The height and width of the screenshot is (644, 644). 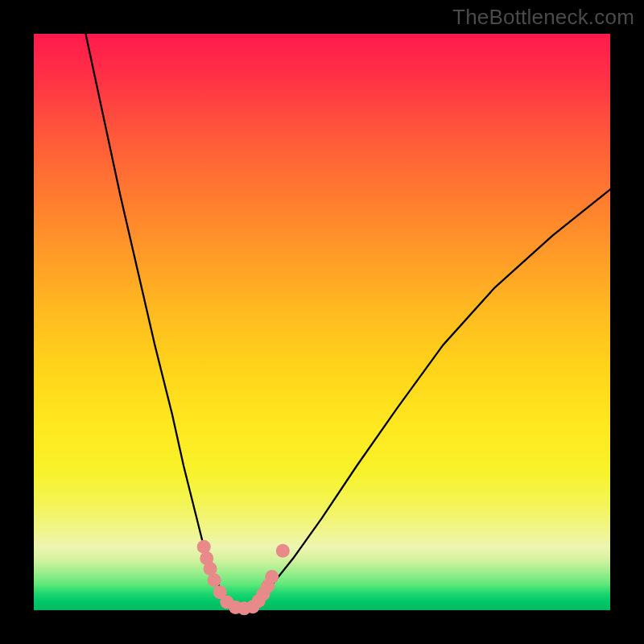 I want to click on watermark-text: TheBottleneck.com, so click(x=543, y=18).